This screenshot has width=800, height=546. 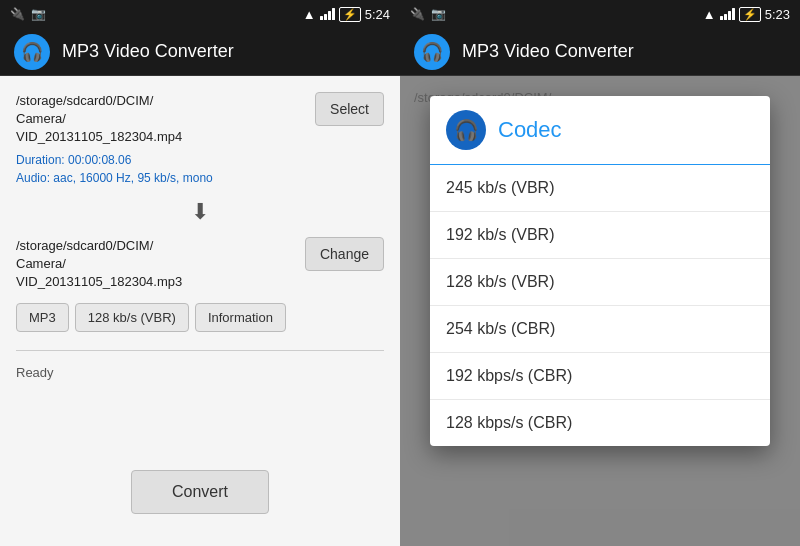 What do you see at coordinates (600, 330) in the screenshot?
I see `list-item: 254 kb/s (CBR)` at bounding box center [600, 330].